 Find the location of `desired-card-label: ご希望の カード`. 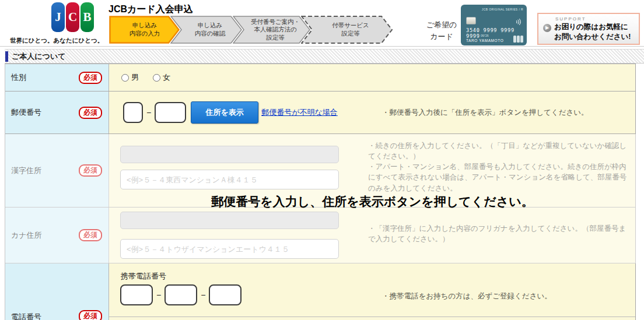

desired-card-label: ご希望の カード is located at coordinates (442, 30).